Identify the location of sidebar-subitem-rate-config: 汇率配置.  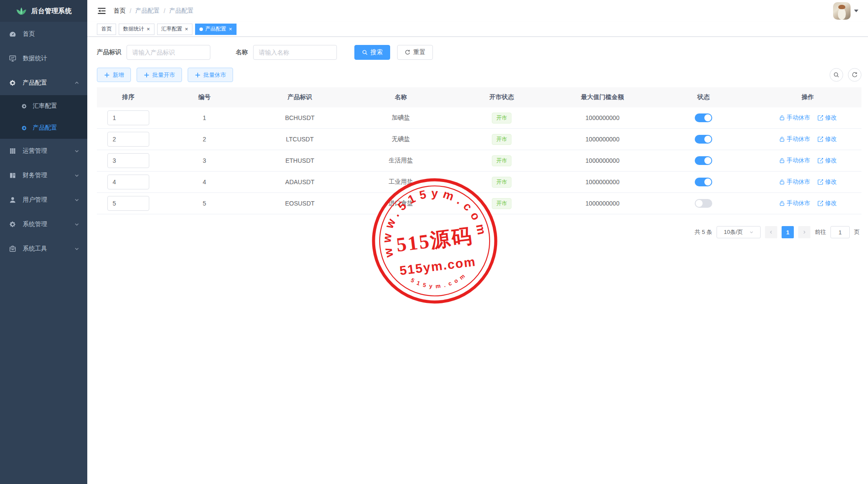
(44, 106).